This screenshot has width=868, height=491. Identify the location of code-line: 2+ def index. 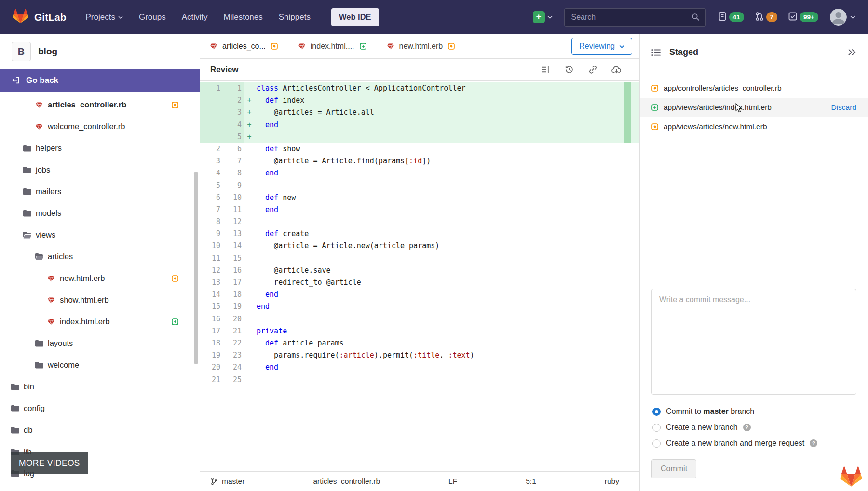
(420, 100).